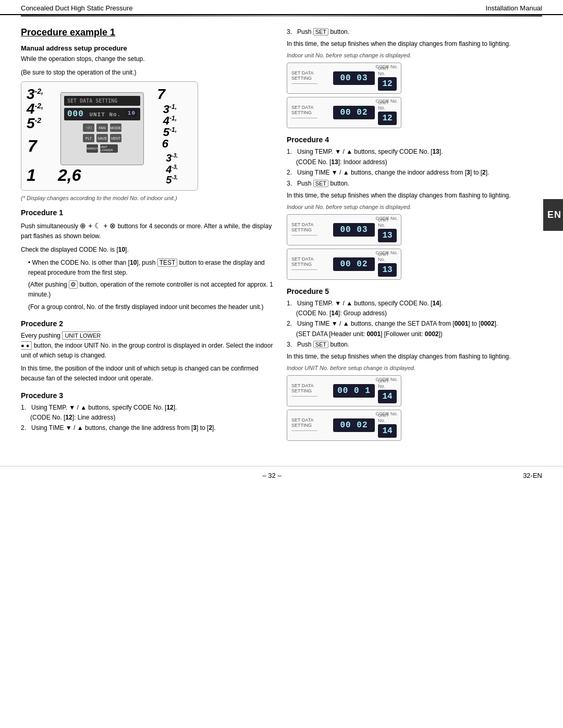  I want to click on proc1-bullet3: (For a group control, No. of the firstly…, so click(152, 307).